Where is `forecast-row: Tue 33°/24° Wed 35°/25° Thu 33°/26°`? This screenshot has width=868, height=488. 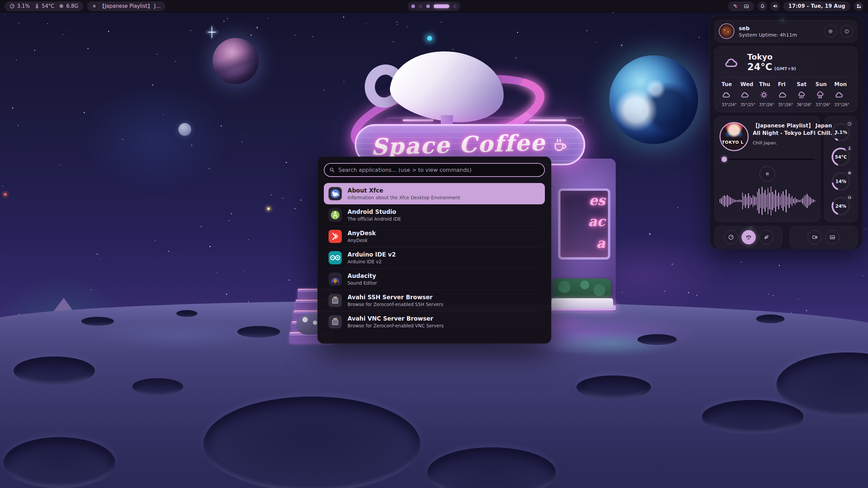
forecast-row: Tue 33°/24° Wed 35°/25° Thu 33°/26° is located at coordinates (786, 94).